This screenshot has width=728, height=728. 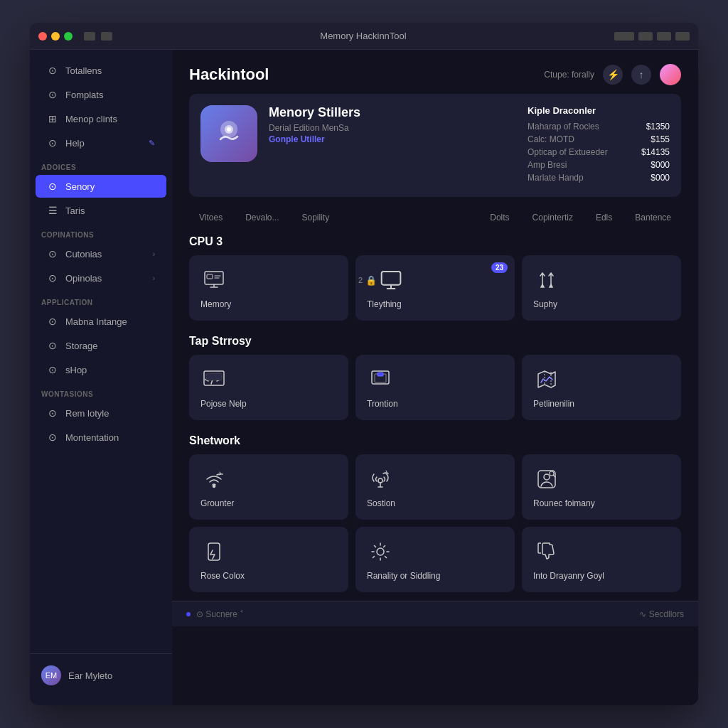 I want to click on detail-label-1: Maharap of Rocles, so click(x=563, y=127).